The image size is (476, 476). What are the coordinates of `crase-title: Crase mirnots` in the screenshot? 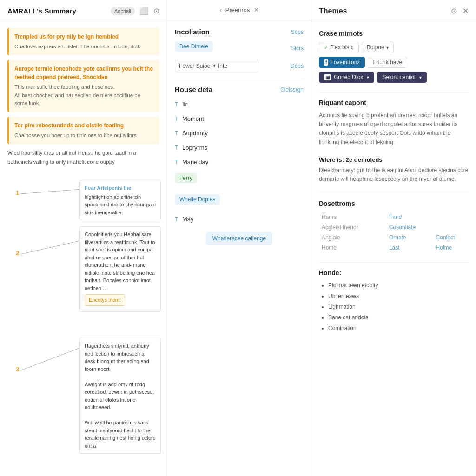 It's located at (394, 33).